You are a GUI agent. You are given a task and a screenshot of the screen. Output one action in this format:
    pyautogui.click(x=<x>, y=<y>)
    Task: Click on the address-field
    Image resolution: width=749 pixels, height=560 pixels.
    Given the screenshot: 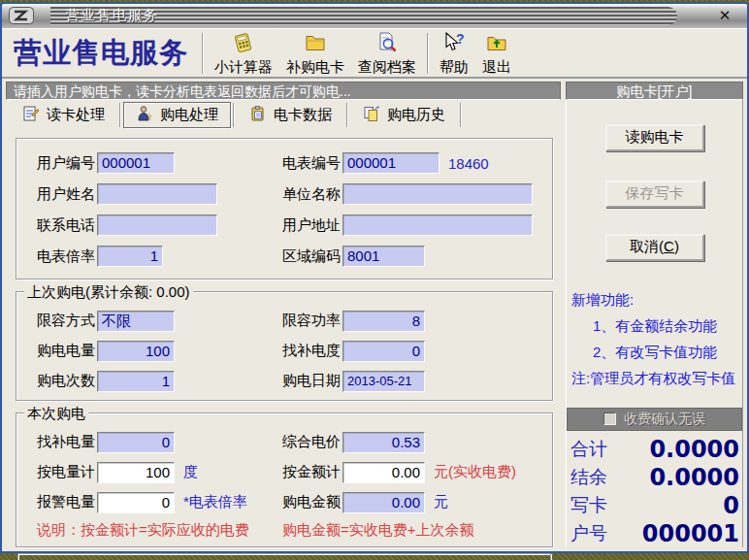 What is the action you would take?
    pyautogui.click(x=438, y=225)
    